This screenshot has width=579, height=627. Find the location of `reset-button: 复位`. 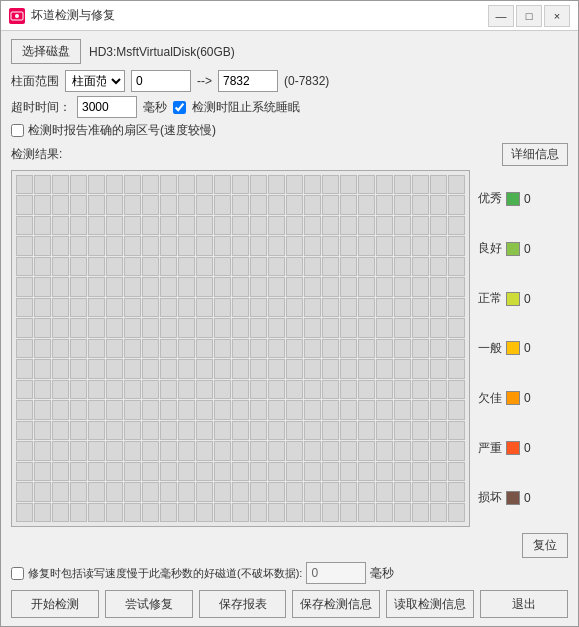

reset-button: 复位 is located at coordinates (545, 546).